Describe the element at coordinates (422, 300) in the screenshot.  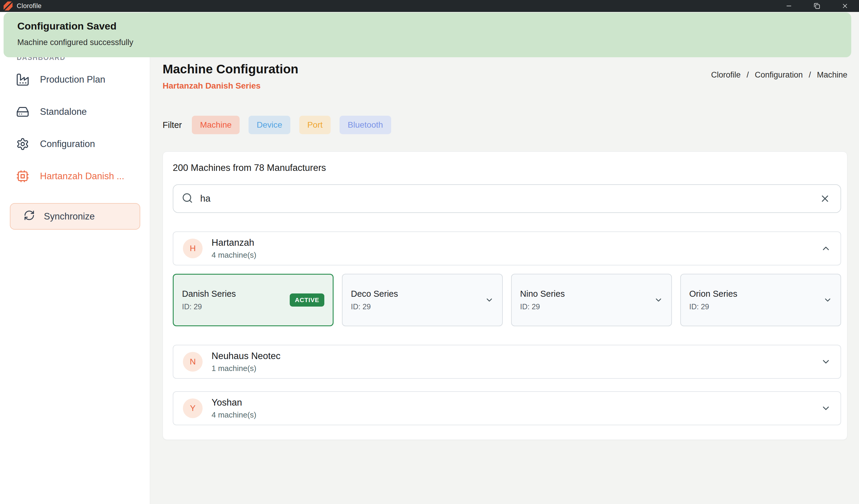
I see `series-card-deco: Deco Series ID: 29` at that location.